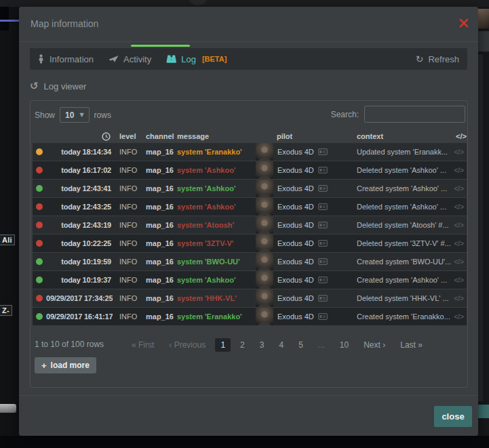  Describe the element at coordinates (197, 59) in the screenshot. I see `tab-log: Log [BETA]` at that location.